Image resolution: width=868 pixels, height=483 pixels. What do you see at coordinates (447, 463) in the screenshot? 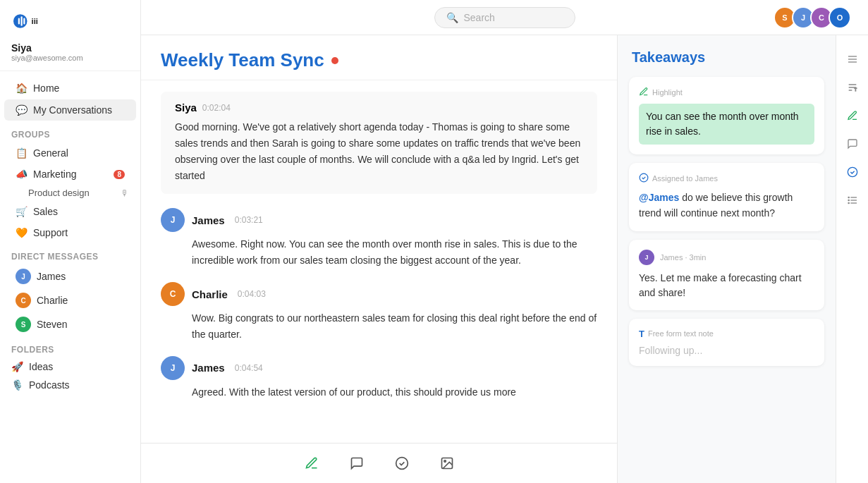
I see `image-button` at bounding box center [447, 463].